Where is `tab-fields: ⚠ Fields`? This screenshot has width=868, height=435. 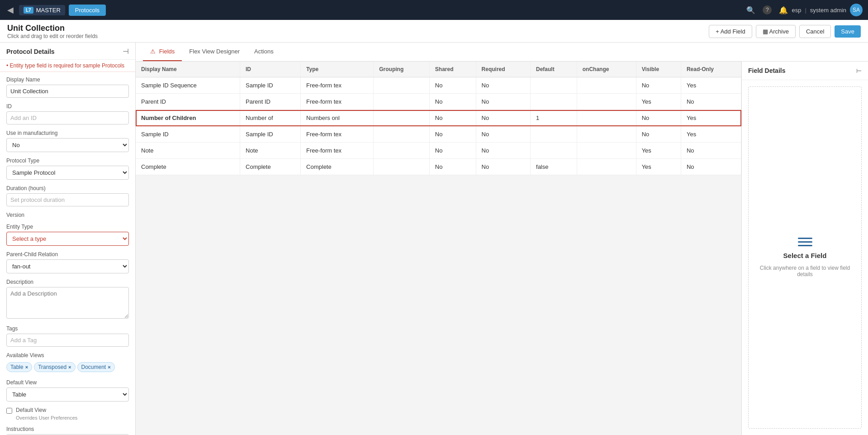
tab-fields: ⚠ Fields is located at coordinates (162, 52).